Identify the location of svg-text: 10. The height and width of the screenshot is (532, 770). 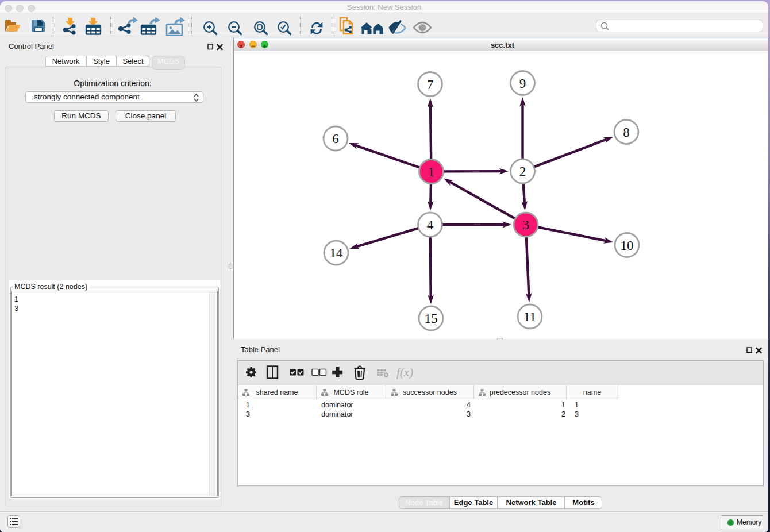
(627, 246).